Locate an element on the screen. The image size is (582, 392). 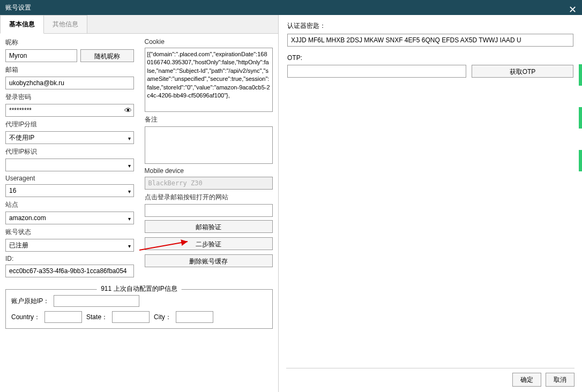
login-site-input is located at coordinates (209, 210).